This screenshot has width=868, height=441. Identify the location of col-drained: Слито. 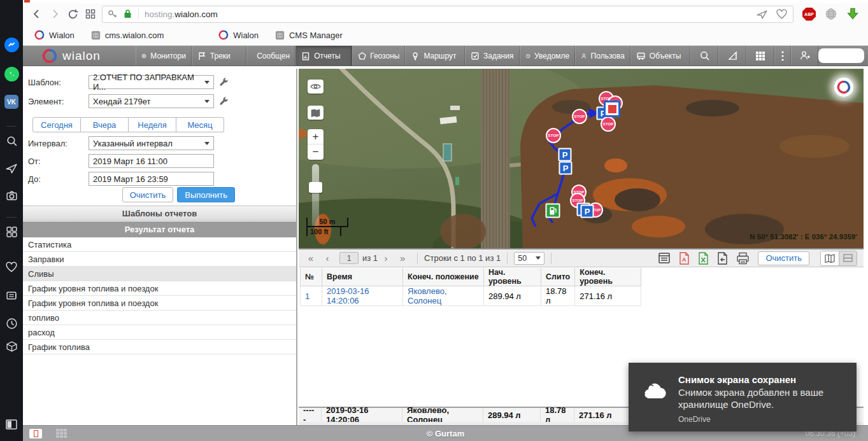
(558, 277).